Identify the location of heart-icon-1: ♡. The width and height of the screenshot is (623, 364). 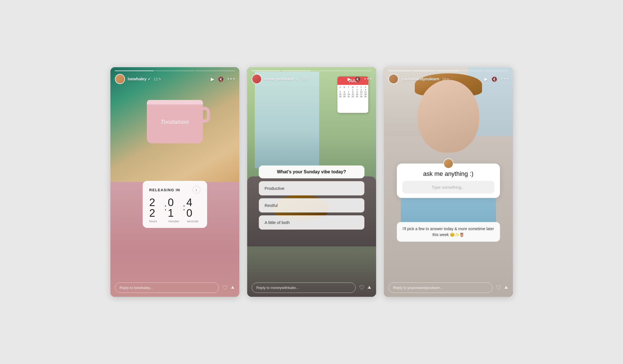
(225, 288).